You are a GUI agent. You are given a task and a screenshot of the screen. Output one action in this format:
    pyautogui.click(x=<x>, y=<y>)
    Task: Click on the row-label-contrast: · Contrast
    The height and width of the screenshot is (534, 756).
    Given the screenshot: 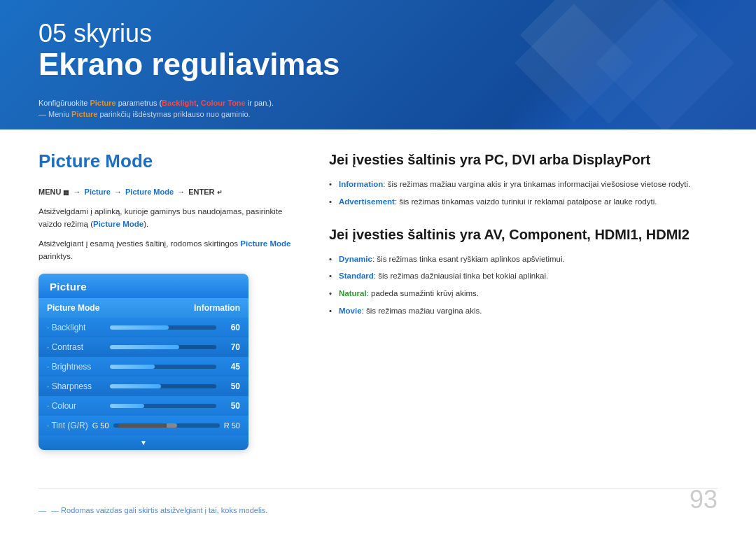 What is the action you would take?
    pyautogui.click(x=75, y=347)
    